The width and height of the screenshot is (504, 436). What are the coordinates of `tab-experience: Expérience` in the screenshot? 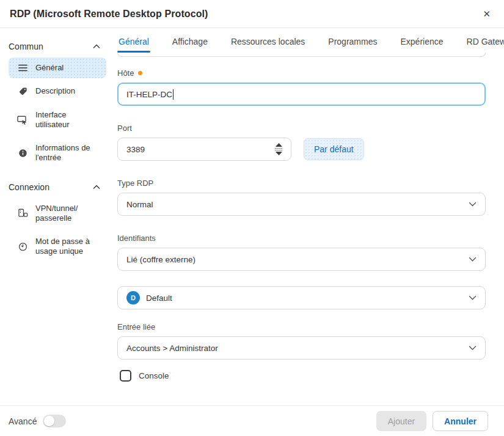 It's located at (422, 45).